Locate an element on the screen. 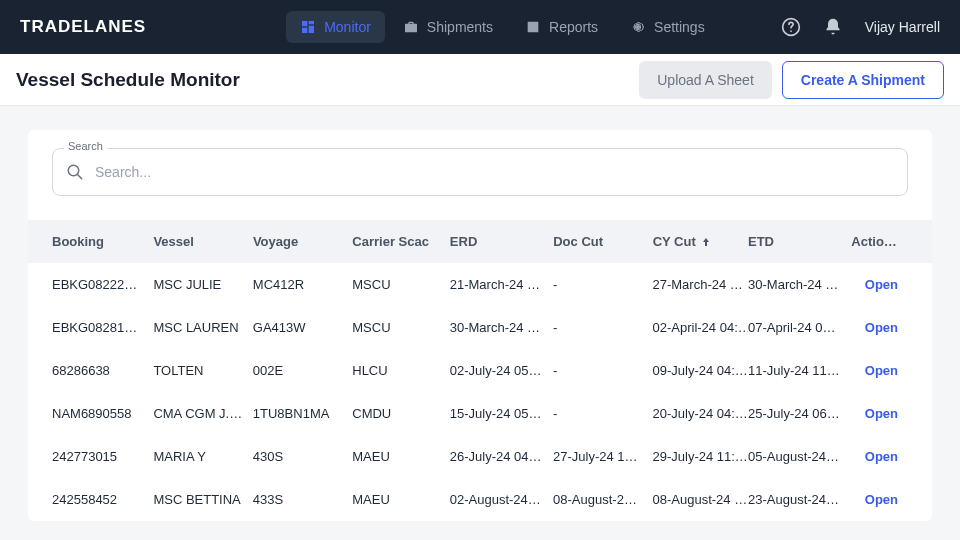 This screenshot has width=960, height=540. main-nav: Monitor Shipments Reports Settings is located at coordinates (502, 27).